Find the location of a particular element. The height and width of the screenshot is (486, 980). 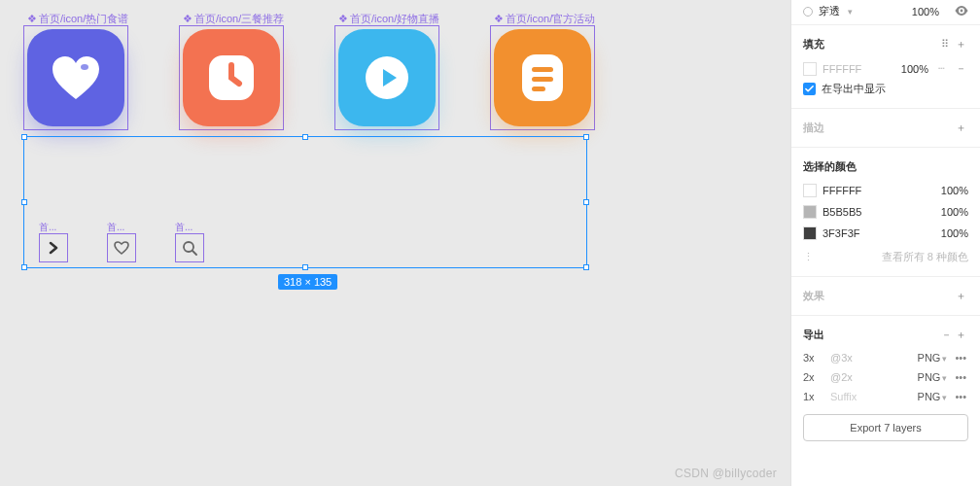

selected-colors-title: 选择的颜色 is located at coordinates (830, 167).